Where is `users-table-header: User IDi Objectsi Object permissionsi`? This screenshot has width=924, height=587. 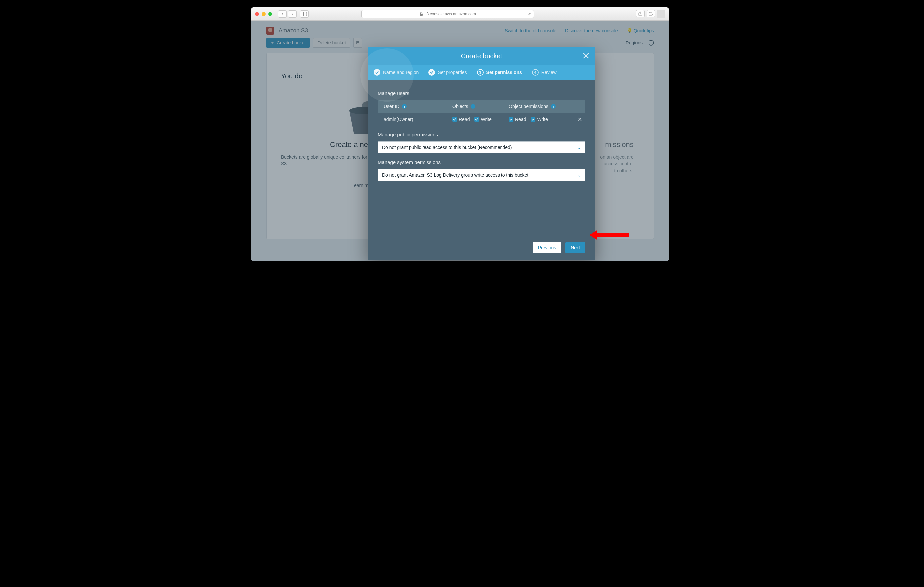
users-table-header: User IDi Objectsi Object permissionsi is located at coordinates (482, 106).